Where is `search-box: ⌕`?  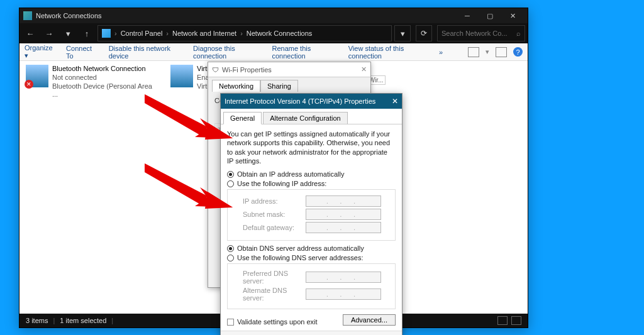 search-box: ⌕ is located at coordinates (481, 33).